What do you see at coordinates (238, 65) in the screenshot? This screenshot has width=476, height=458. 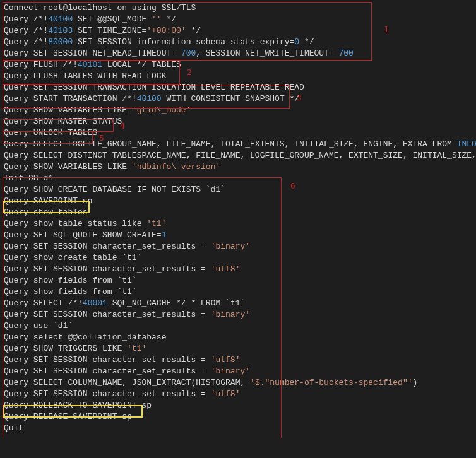 I see `log-line: Query FLUSH /*!40101 LOCAL */ TABLES` at bounding box center [238, 65].